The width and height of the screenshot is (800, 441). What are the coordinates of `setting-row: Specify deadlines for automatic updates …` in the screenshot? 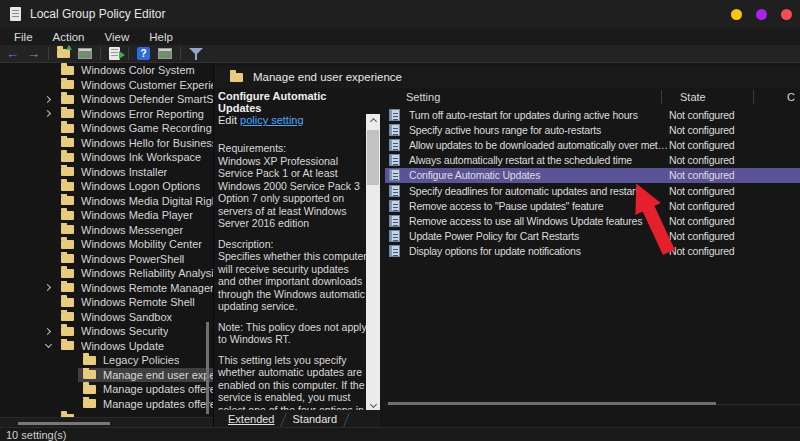 It's located at (592, 190).